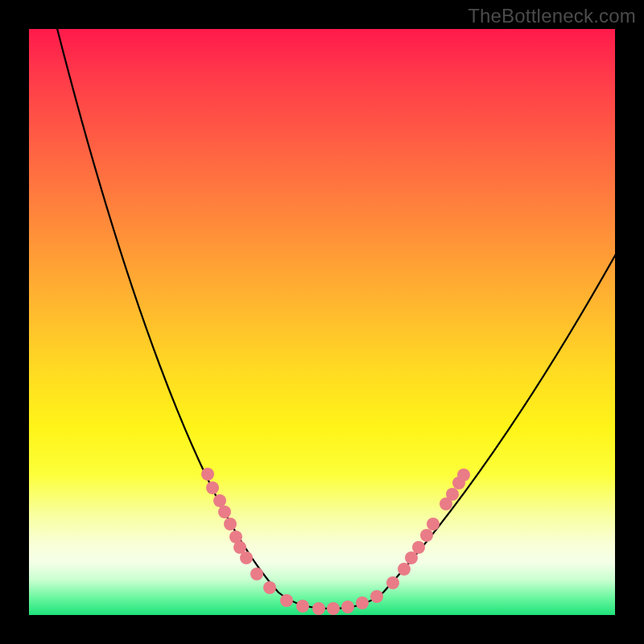  I want to click on watermark-text: TheBottleneck.com, so click(552, 16).